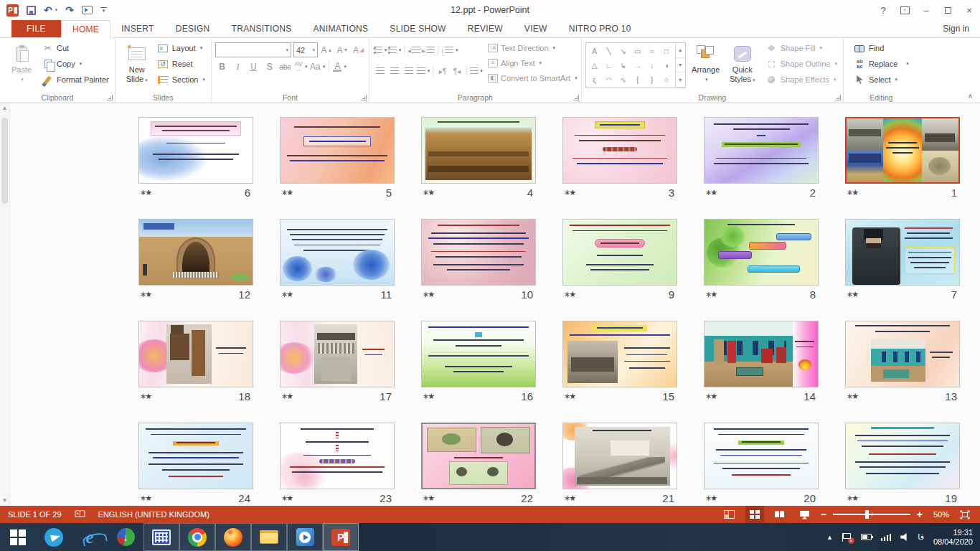  I want to click on right-to-left-button: ¶◂, so click(457, 71).